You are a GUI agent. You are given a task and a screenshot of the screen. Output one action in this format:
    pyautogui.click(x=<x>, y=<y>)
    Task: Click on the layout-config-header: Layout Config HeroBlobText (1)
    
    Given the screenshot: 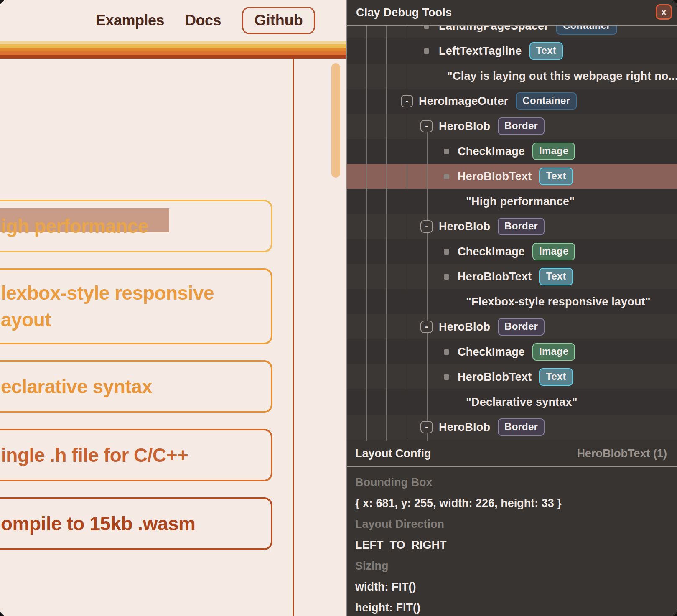 What is the action you would take?
    pyautogui.click(x=512, y=454)
    